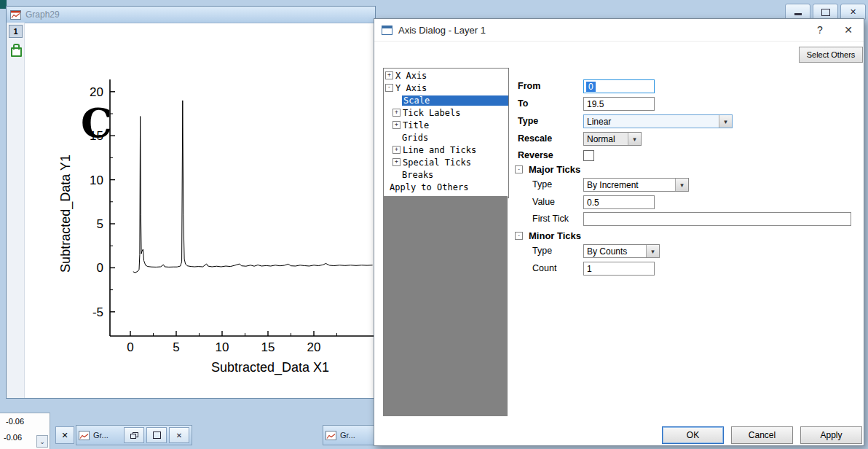 This screenshot has width=868, height=449. I want to click on apply-button: Apply, so click(832, 435).